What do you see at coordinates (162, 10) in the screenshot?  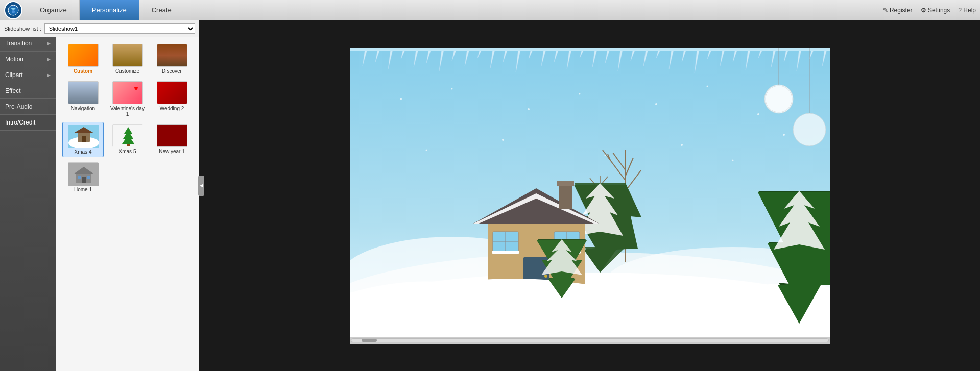 I see `tab-create: Create` at bounding box center [162, 10].